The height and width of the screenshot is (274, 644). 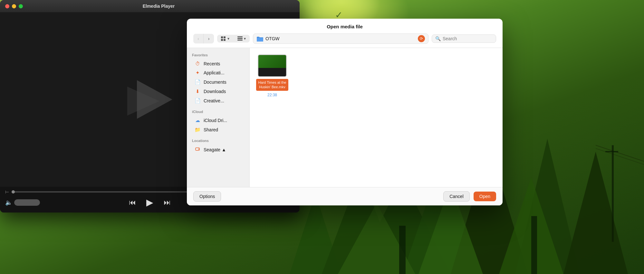 I want to click on file-thumbnail, so click(x=272, y=66).